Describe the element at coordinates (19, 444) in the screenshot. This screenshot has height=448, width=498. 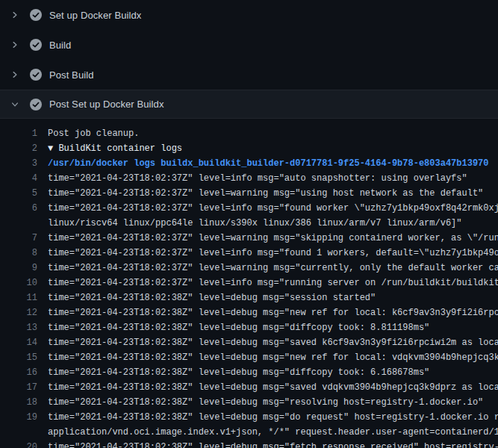
I see `line-number: 20` at that location.